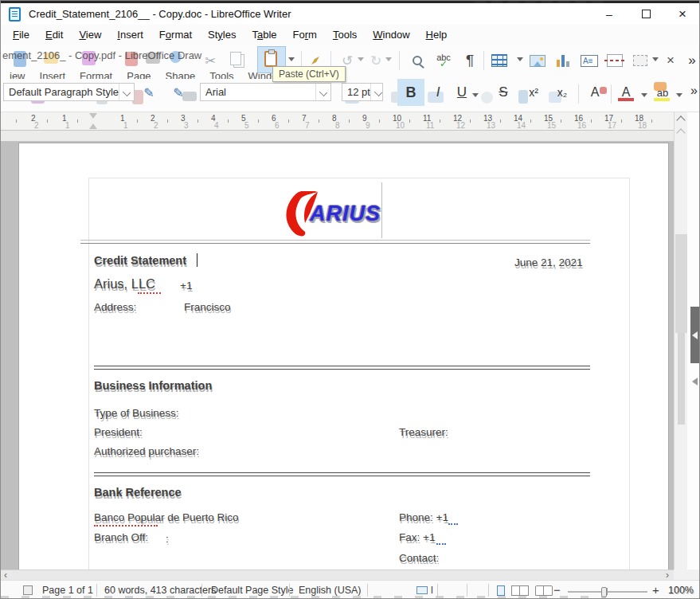 The width and height of the screenshot is (700, 599). What do you see at coordinates (94, 121) in the screenshot?
I see `indent-marker` at bounding box center [94, 121].